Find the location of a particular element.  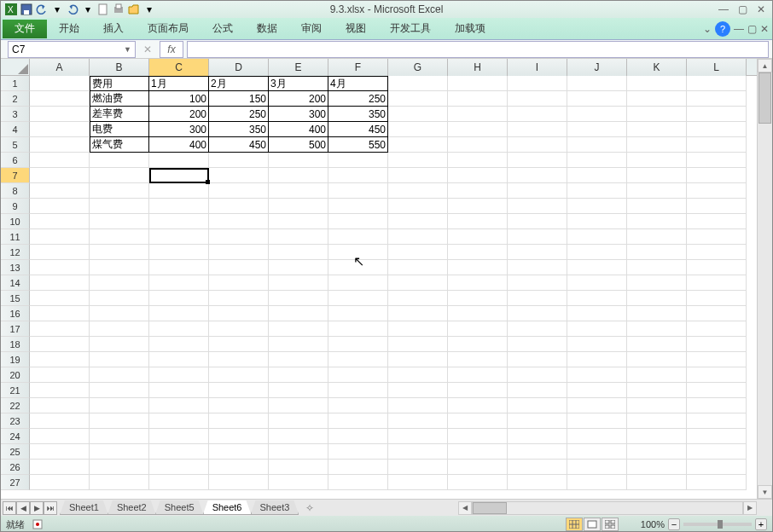

column-header: L is located at coordinates (717, 67).